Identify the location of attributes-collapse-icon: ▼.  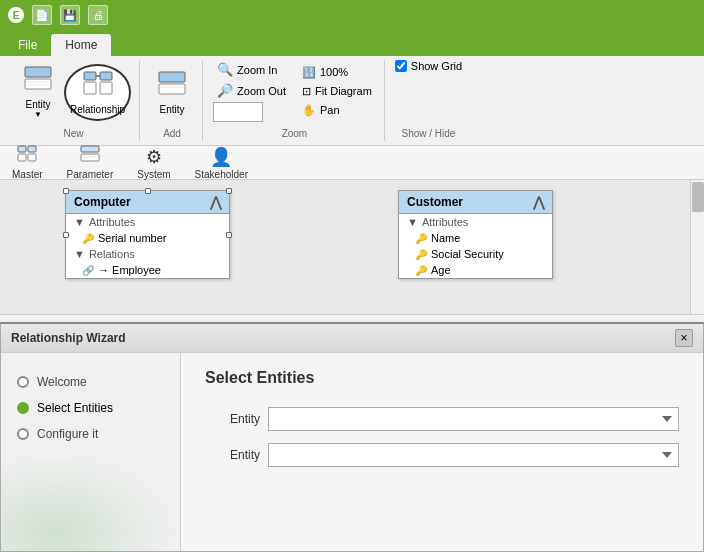
(80, 222).